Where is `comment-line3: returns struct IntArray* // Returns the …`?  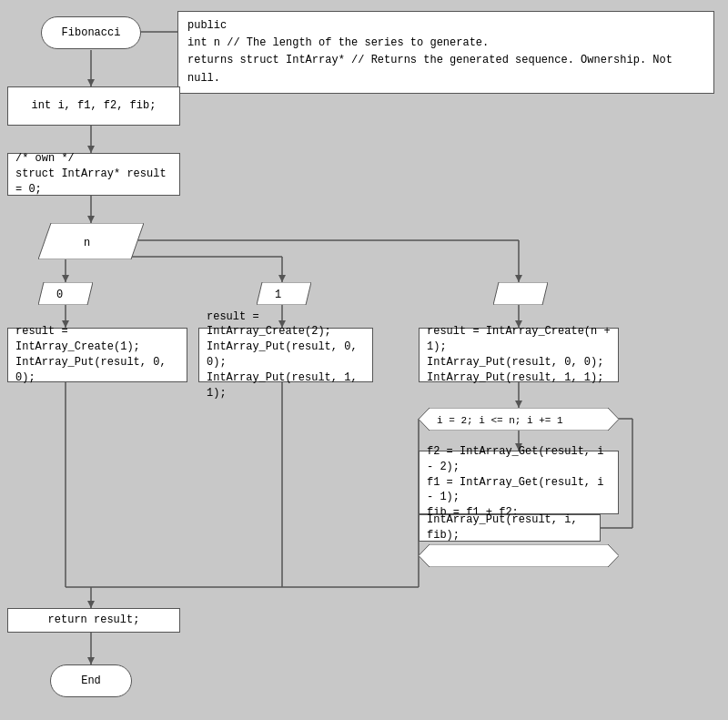 comment-line3: returns struct IntArray* // Returns the … is located at coordinates (446, 69).